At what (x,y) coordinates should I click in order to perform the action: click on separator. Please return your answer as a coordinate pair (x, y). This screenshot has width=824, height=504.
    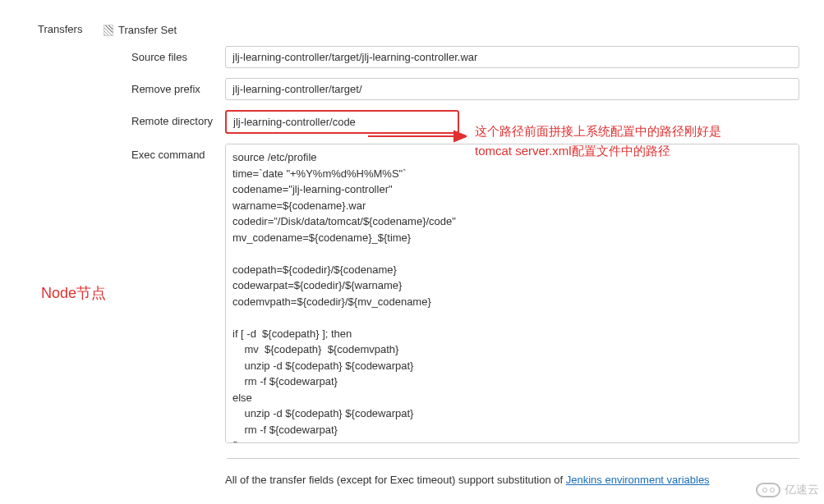
    Looking at the image, I should click on (513, 458).